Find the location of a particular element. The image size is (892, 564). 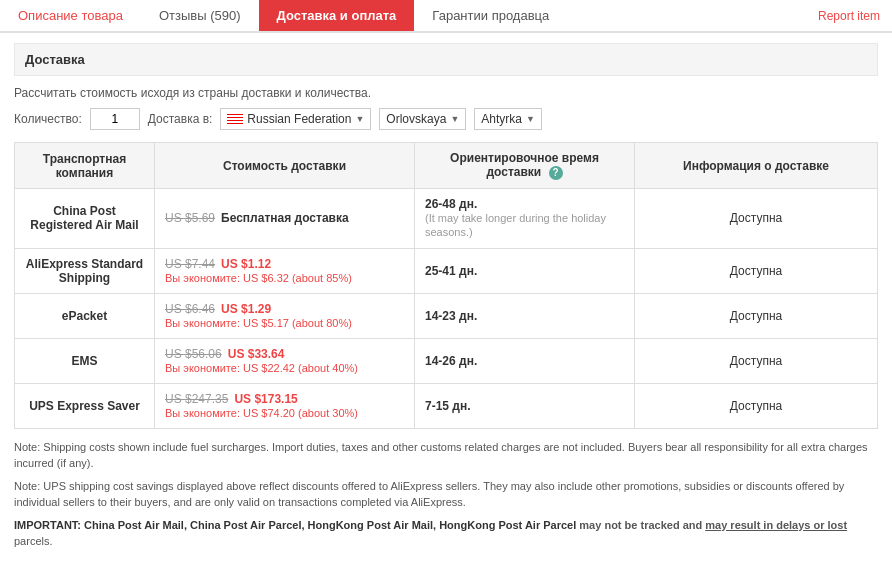

note3-bold: may not be tracked and is located at coordinates (642, 525).